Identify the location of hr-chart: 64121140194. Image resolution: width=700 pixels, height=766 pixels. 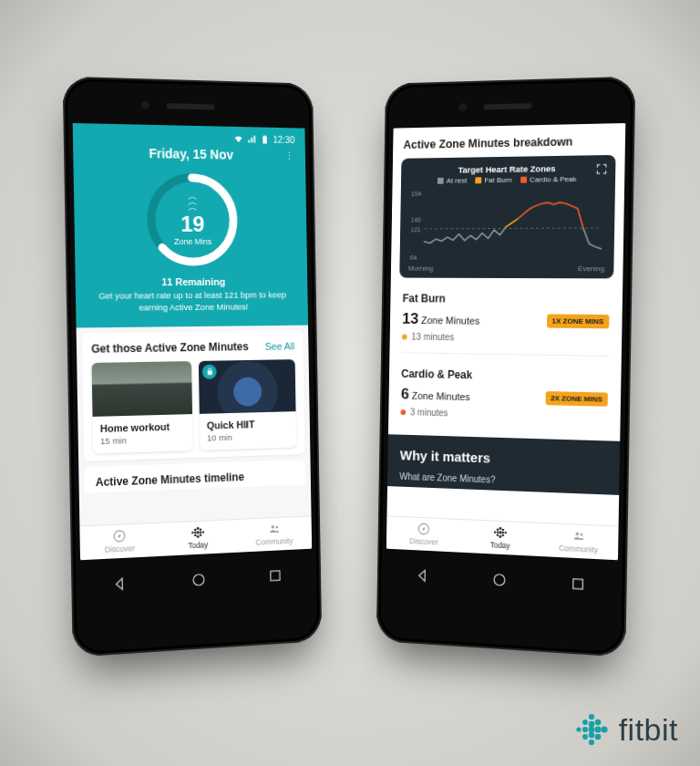
(507, 224).